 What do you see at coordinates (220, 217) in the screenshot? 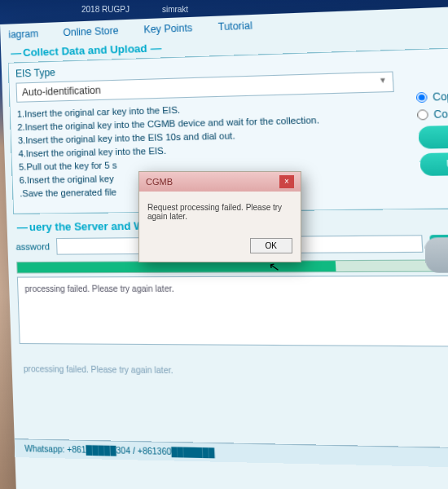
I see `error-dialog: CGMB × Request processing failed. Please…` at bounding box center [220, 217].